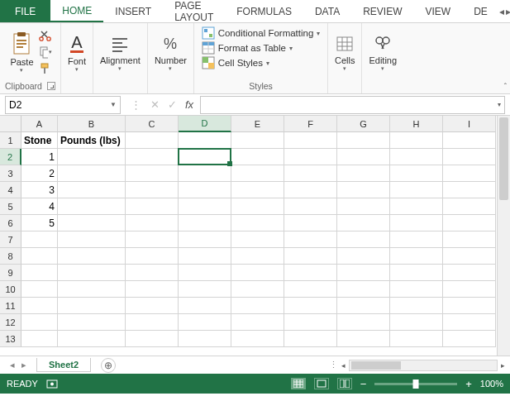 This screenshot has width=510, height=420. What do you see at coordinates (40, 223) in the screenshot?
I see `cell-A6: 5` at bounding box center [40, 223].